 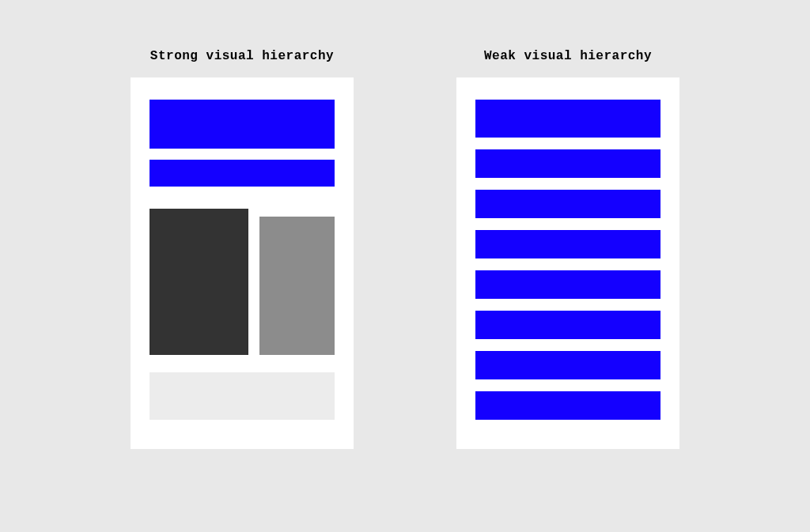 What do you see at coordinates (242, 173) in the screenshot?
I see `subheader-block` at bounding box center [242, 173].